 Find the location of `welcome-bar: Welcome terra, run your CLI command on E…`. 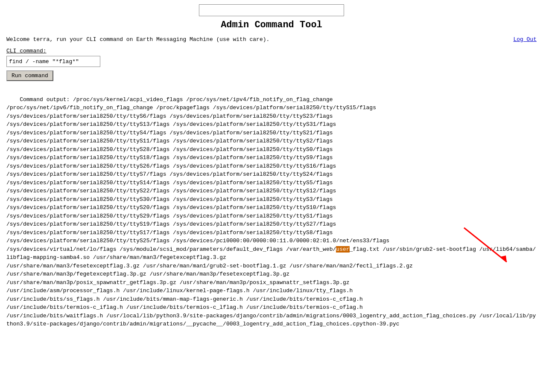

welcome-bar: Welcome terra, run your CLI command on E… is located at coordinates (272, 39).